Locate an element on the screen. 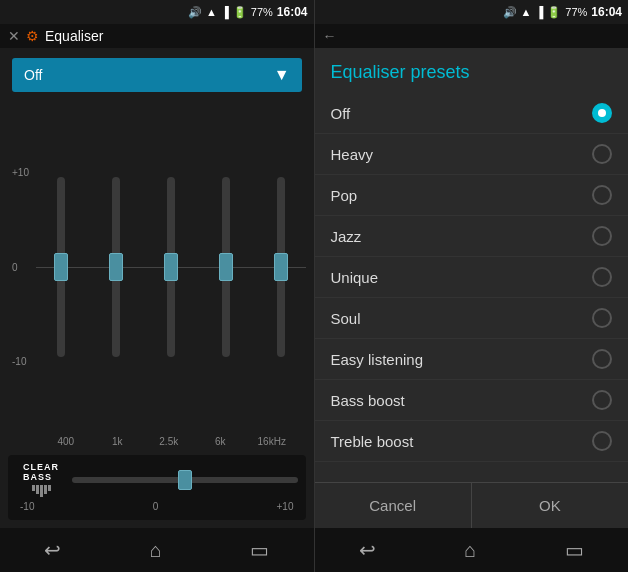 The width and height of the screenshot is (628, 572). chevron-down-icon: ▼ is located at coordinates (282, 75).